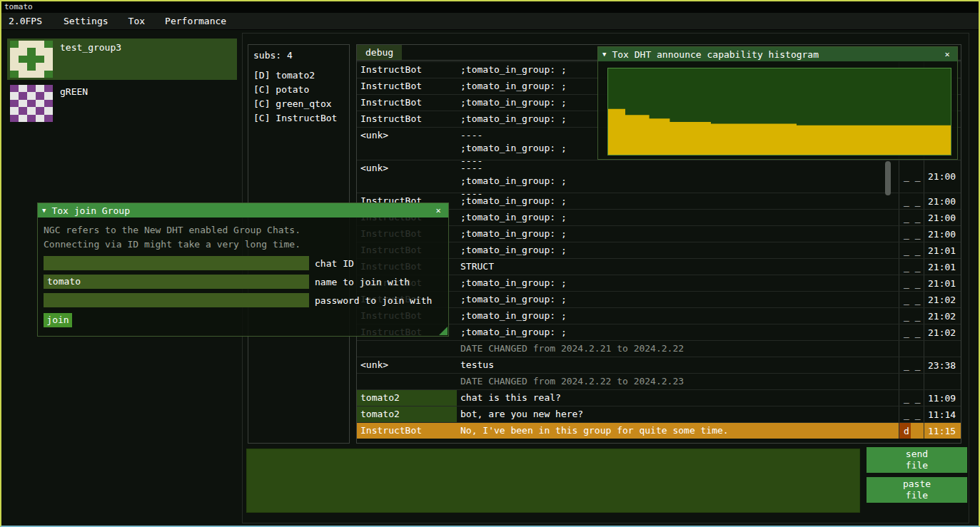 Image resolution: width=980 pixels, height=527 pixels. What do you see at coordinates (942, 431) in the screenshot?
I see `message-time: 11:15` at bounding box center [942, 431].